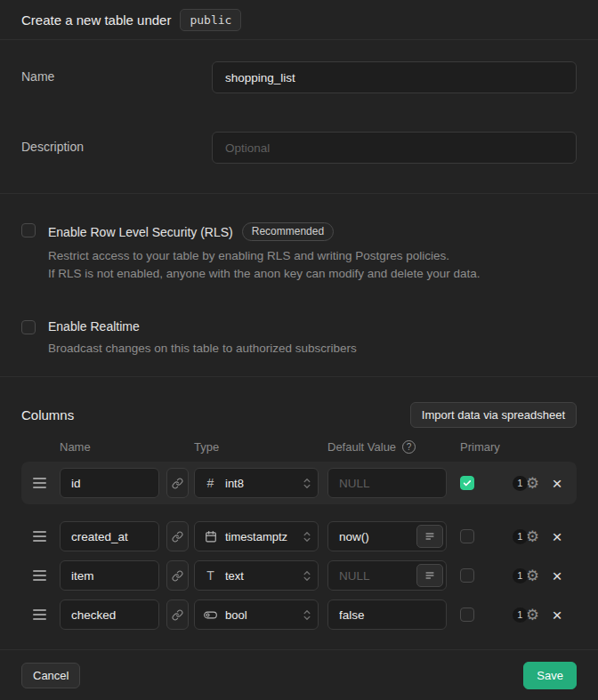 The height and width of the screenshot is (700, 598). I want to click on type-label: timestamptz, so click(260, 537).